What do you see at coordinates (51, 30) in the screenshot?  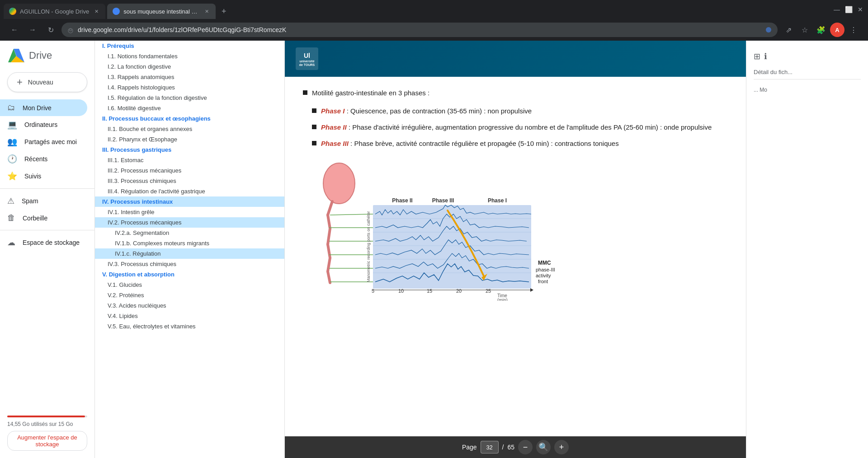 I see `reload-button: ↻` at bounding box center [51, 30].